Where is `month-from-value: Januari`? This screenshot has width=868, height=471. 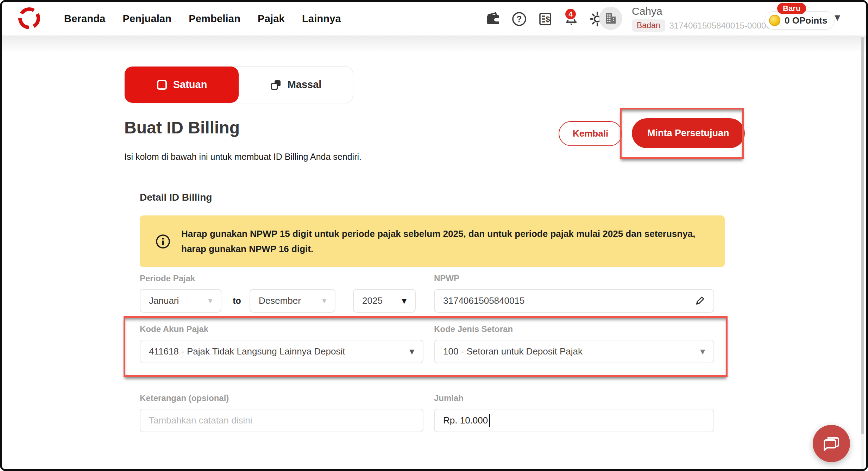 month-from-value: Januari is located at coordinates (178, 301).